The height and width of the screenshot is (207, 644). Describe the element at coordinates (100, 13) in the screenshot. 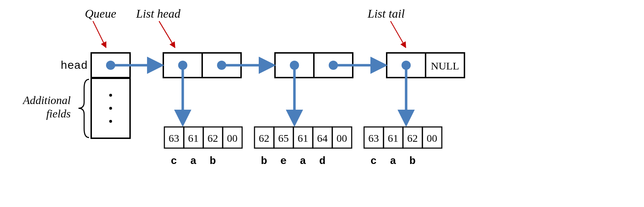

I see `queue-label: Queue` at that location.